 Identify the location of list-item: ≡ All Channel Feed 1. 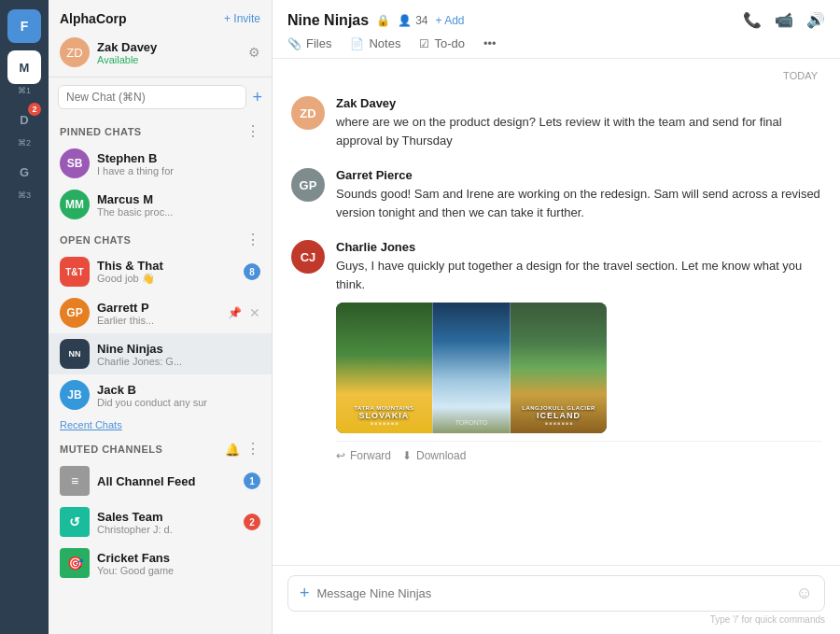
(161, 481).